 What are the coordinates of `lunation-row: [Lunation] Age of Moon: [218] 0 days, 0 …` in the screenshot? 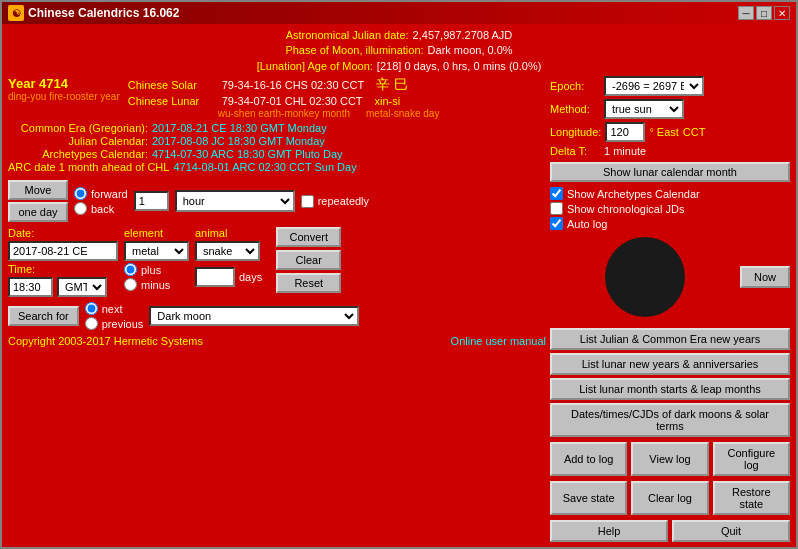 It's located at (400, 66).